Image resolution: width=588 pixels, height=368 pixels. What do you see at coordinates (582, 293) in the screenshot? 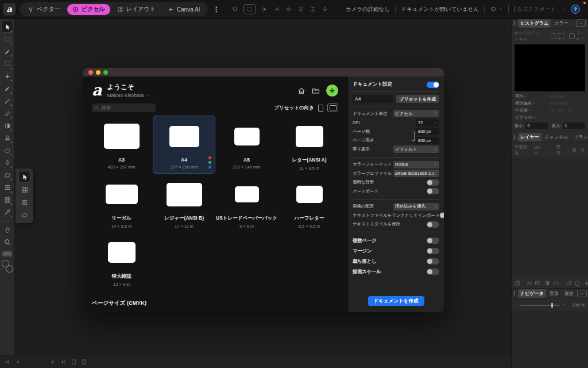
I see `collapse-panel-button` at bounding box center [582, 293].